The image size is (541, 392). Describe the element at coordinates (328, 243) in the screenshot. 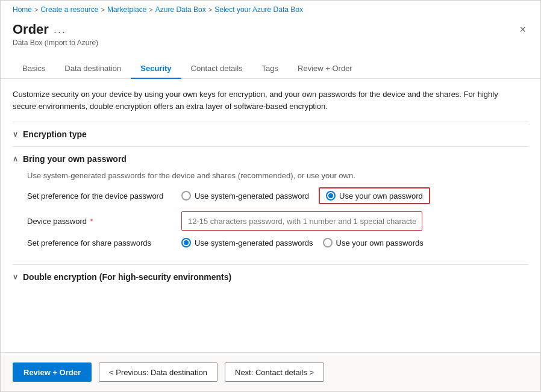

I see `radio-own-passwords-share-circle` at that location.